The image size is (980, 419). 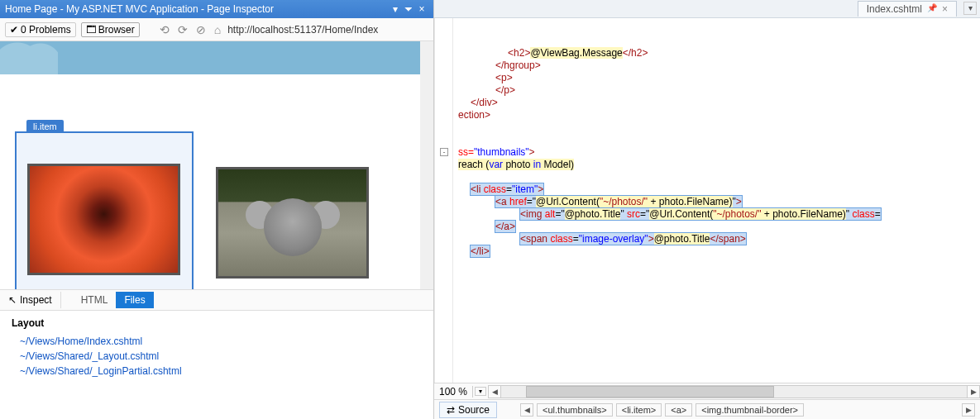 I want to click on url-field: http://localhost:51137/Home/Index, so click(x=327, y=30).